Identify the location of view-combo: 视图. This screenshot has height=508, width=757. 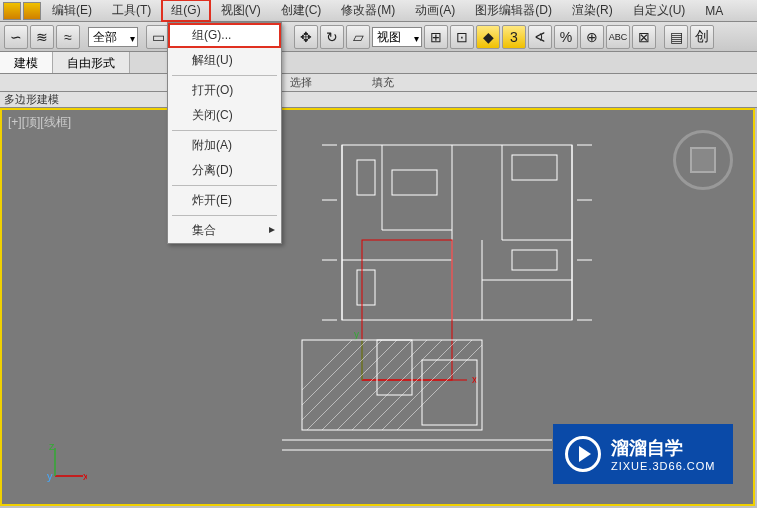
(397, 37).